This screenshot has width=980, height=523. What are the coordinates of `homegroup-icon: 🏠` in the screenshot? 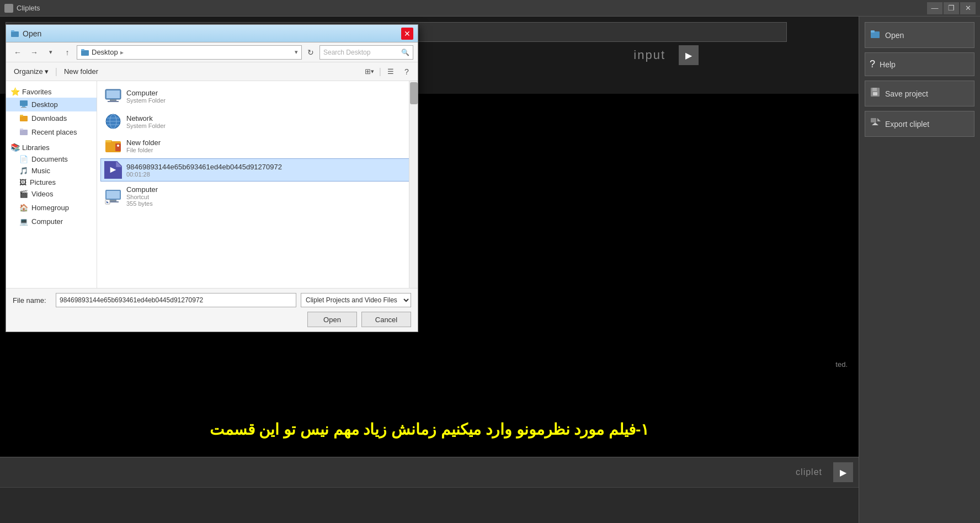 It's located at (24, 207).